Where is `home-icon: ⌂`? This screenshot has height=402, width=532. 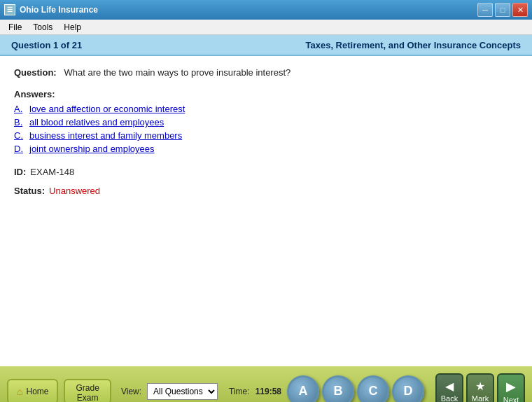
home-icon: ⌂ is located at coordinates (20, 391).